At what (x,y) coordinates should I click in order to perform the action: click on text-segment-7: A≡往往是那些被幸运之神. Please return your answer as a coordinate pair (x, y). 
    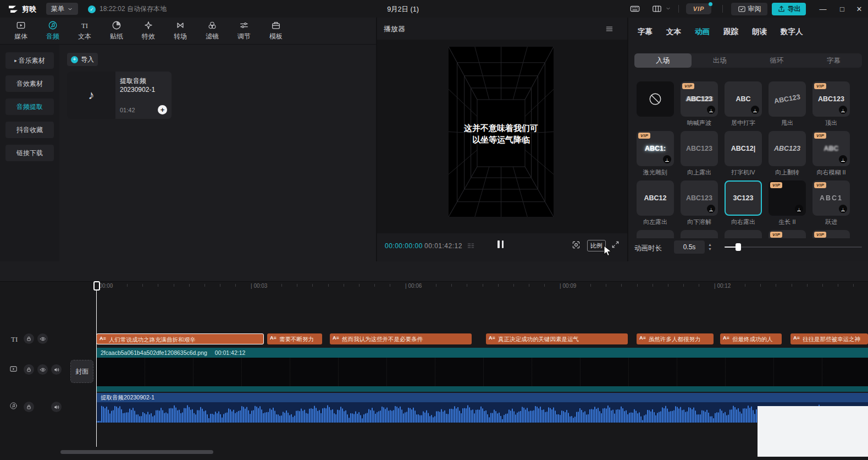
    Looking at the image, I should click on (829, 339).